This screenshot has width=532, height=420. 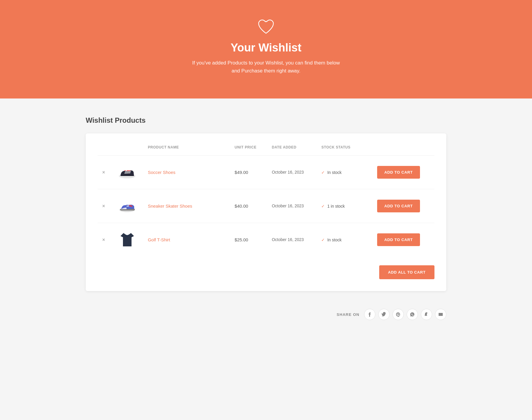 What do you see at coordinates (412, 314) in the screenshot?
I see `whatsapp-share-icon` at bounding box center [412, 314].